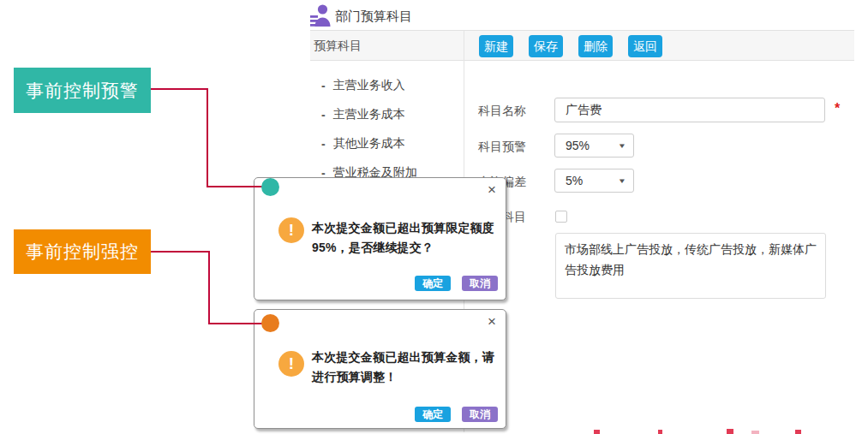  What do you see at coordinates (369, 144) in the screenshot?
I see `sidebar-item-label: 其他业务成本` at bounding box center [369, 144].